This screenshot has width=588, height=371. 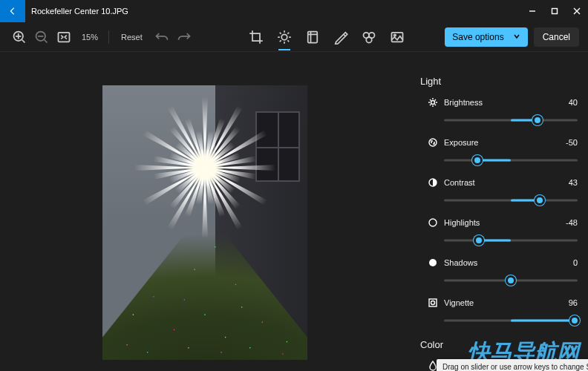 I want to click on adjust-icon, so click(x=284, y=37).